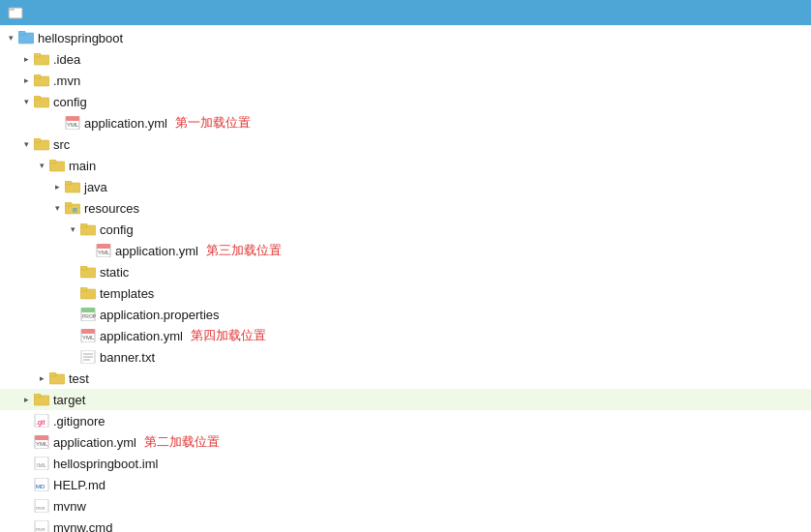 Image resolution: width=811 pixels, height=532 pixels. Describe the element at coordinates (57, 187) in the screenshot. I see `arrow-java: ▸` at that location.